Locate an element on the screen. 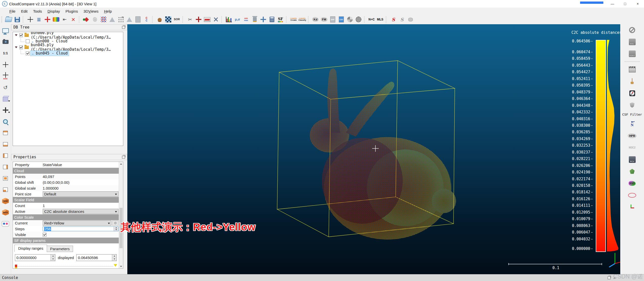 This screenshot has height=281, width=644. ssao-shader-icon: SSAO is located at coordinates (632, 54).